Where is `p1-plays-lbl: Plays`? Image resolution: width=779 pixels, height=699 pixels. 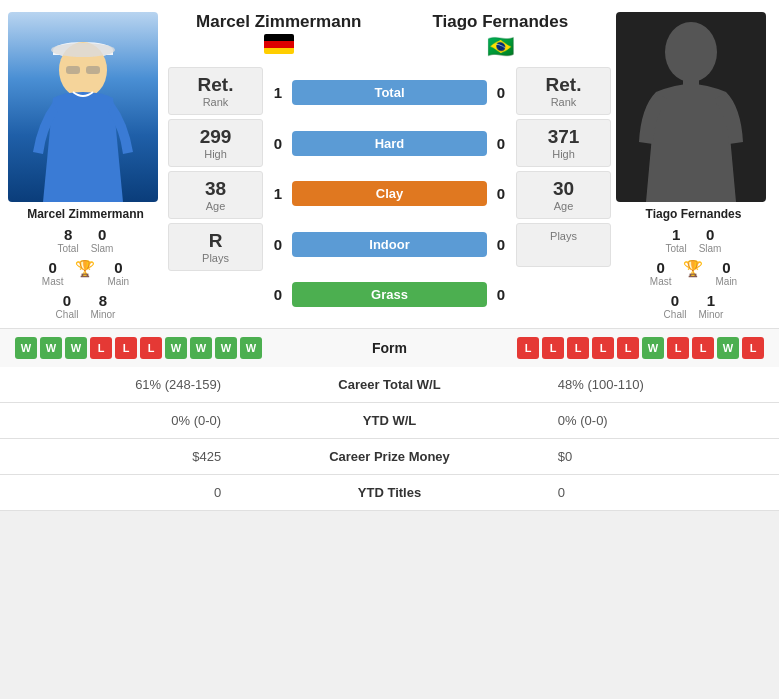
p1-plays-lbl: Plays is located at coordinates (216, 258).